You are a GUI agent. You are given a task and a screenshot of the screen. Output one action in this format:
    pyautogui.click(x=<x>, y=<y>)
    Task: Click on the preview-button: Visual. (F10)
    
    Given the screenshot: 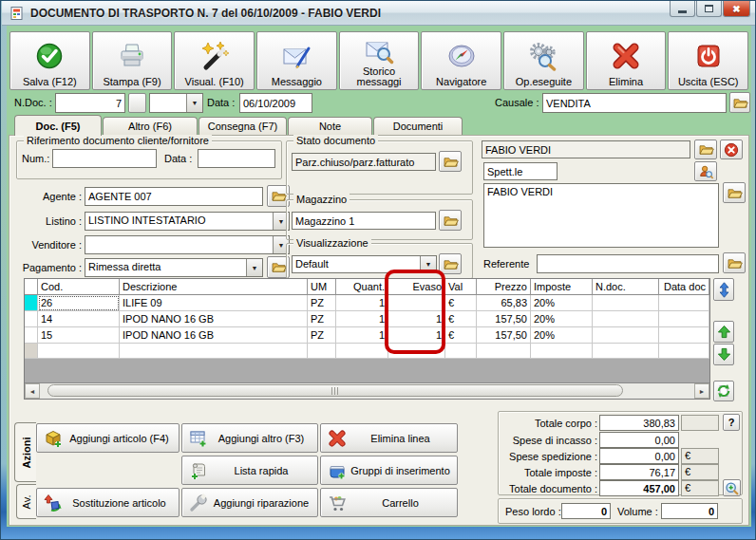 What is the action you would take?
    pyautogui.click(x=215, y=61)
    